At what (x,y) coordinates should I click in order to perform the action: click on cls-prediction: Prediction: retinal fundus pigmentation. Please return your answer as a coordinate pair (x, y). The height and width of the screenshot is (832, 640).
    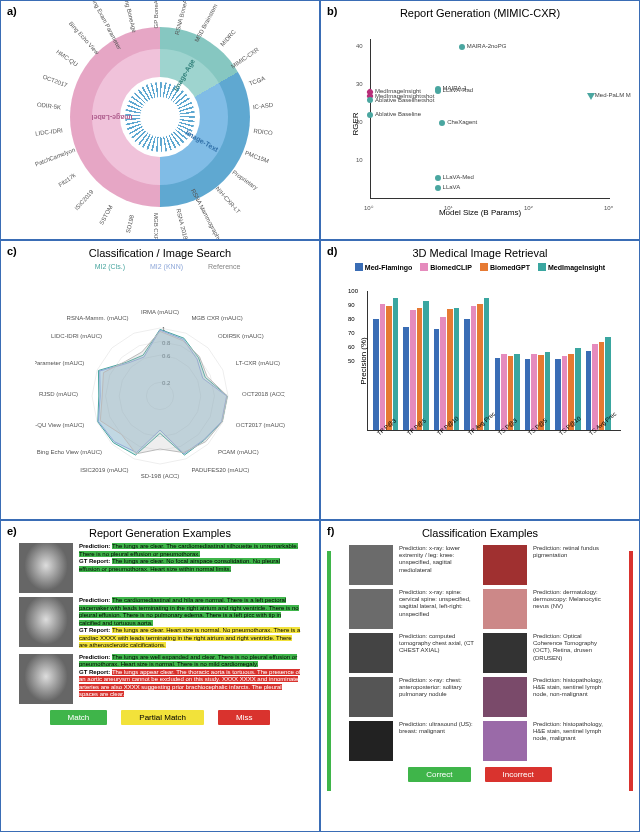
    Looking at the image, I should click on (572, 565).